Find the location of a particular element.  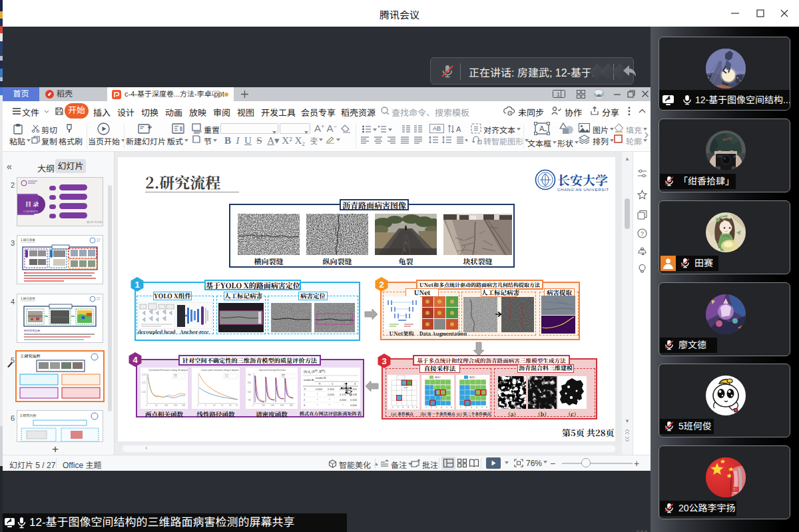

svg-text: 0.25 is located at coordinates (144, 375).